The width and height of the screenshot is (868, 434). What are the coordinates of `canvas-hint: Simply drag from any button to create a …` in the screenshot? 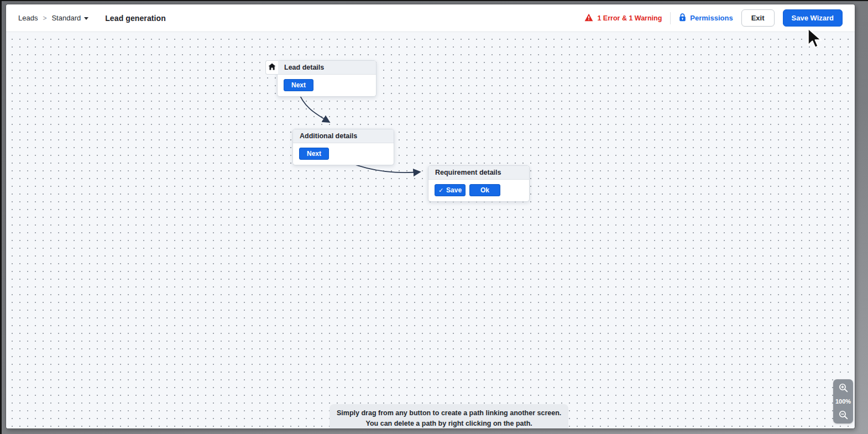 It's located at (449, 416).